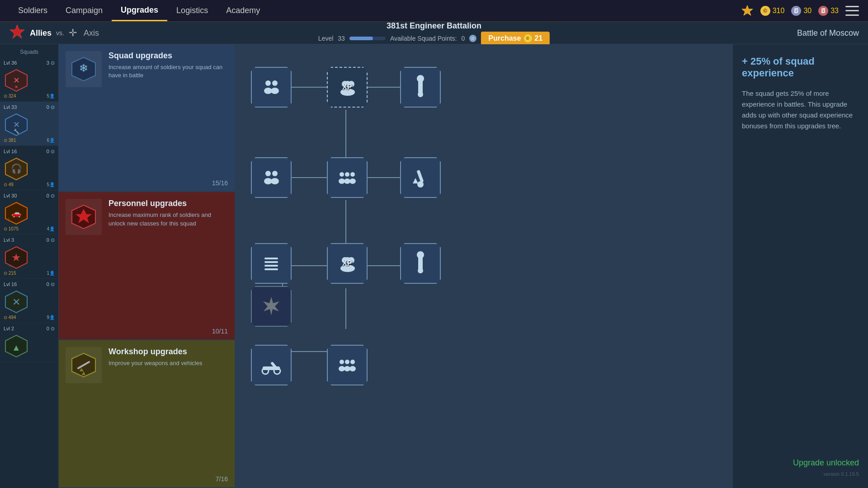 The image size is (868, 488). I want to click on tree-node-squad-size-2-center, so click(347, 178).